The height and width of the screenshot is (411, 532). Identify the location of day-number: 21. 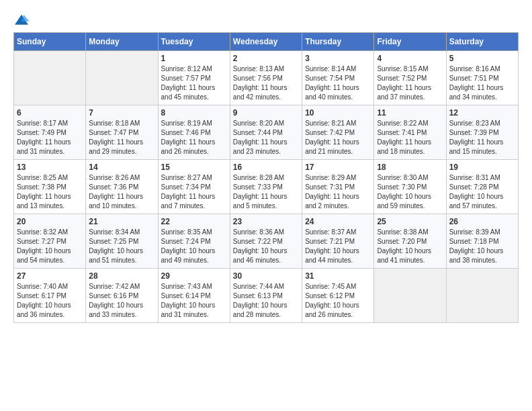
(122, 222).